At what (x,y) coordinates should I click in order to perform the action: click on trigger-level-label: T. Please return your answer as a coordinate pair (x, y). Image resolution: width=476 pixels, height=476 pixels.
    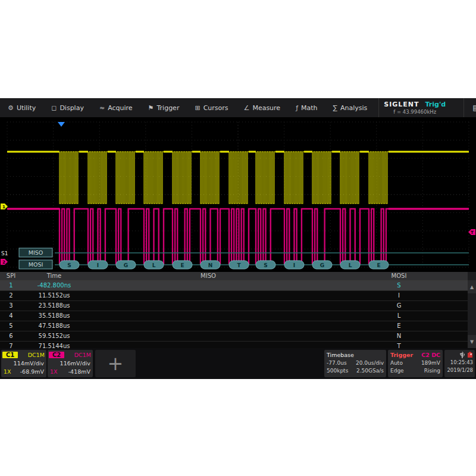
    Looking at the image, I should click on (472, 233).